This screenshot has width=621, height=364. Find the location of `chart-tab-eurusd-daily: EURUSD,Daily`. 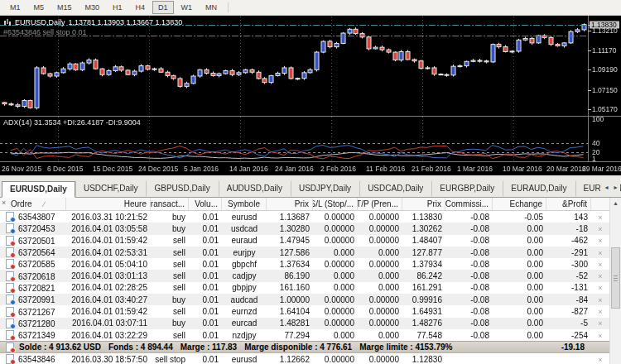

chart-tab-eurusd-daily: EURUSD,Daily is located at coordinates (38, 189).